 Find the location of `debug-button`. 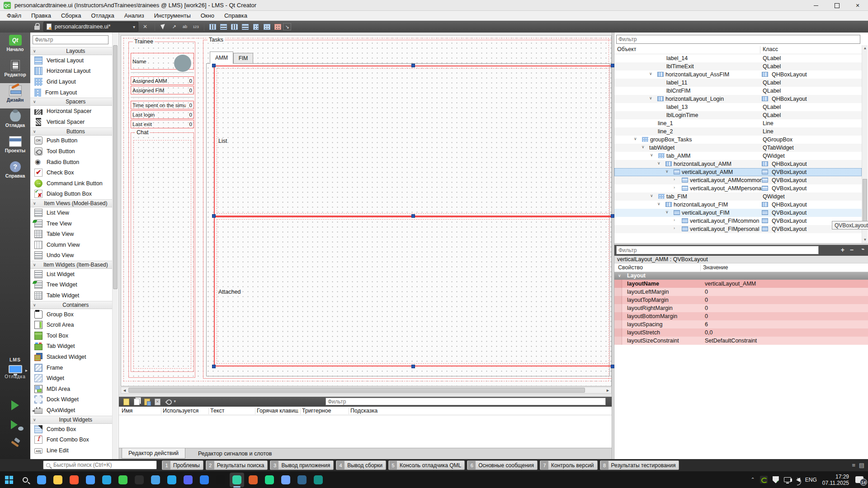

debug-button is located at coordinates (15, 425).